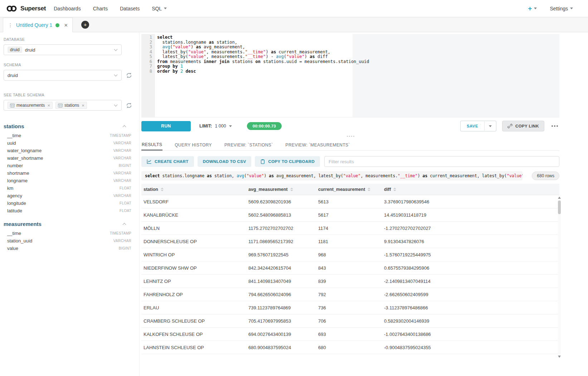  What do you see at coordinates (71, 105) in the screenshot?
I see `table-tag-stations: stations ×` at bounding box center [71, 105].